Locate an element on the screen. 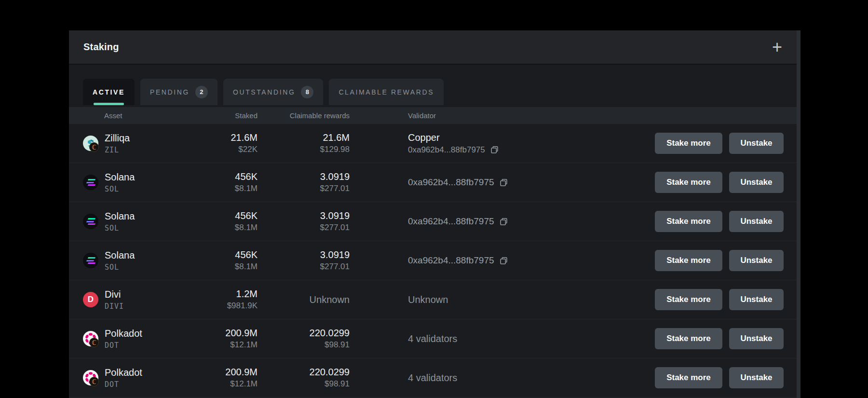 This screenshot has height=398, width=868. scrollbar is located at coordinates (799, 214).